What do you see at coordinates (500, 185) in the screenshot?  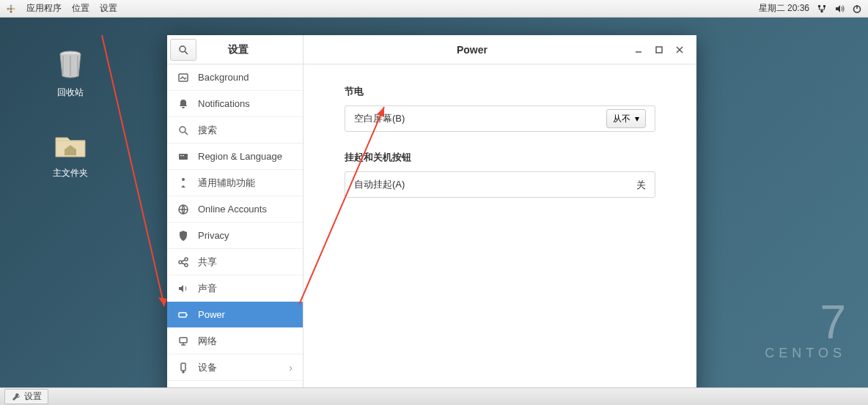 I see `auto-suspend-row: 自动挂起(A) 关` at bounding box center [500, 185].